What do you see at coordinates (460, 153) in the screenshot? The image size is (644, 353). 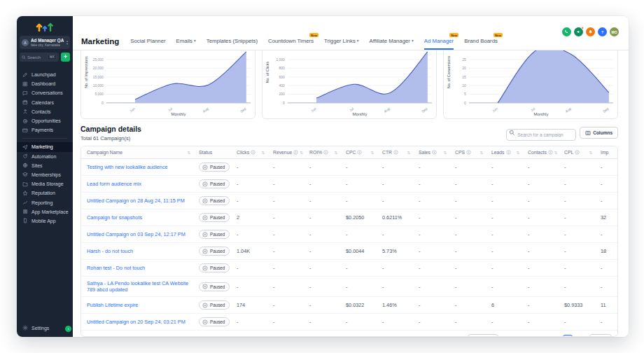 I see `column-label: CPS` at bounding box center [460, 153].